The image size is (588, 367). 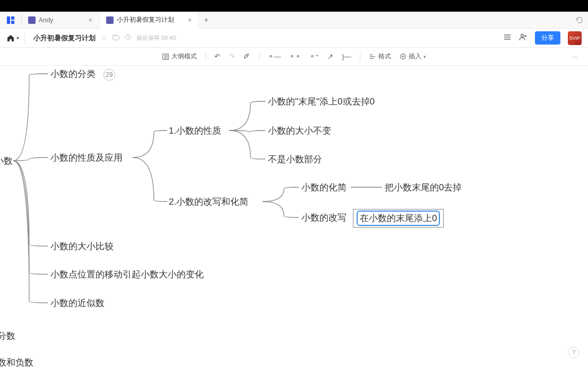 What do you see at coordinates (548, 38) in the screenshot?
I see `share-button: 分享` at bounding box center [548, 38].